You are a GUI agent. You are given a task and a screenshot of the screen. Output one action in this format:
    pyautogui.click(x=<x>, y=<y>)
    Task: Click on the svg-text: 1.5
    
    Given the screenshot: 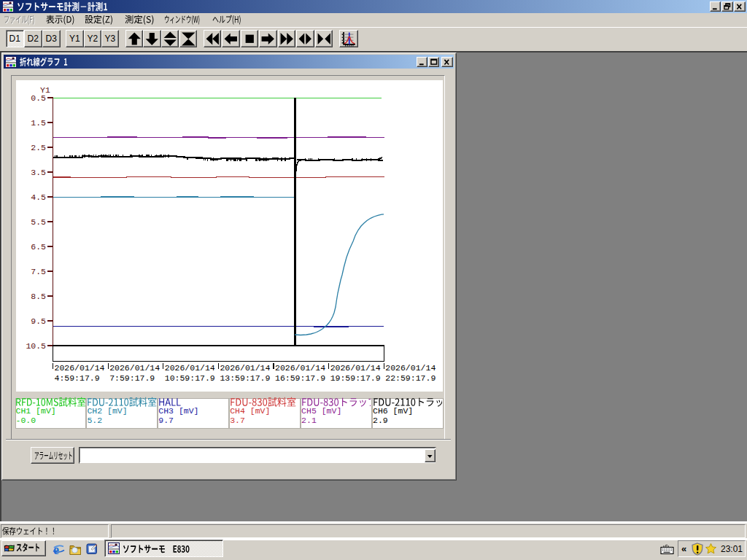 What is the action you would take?
    pyautogui.click(x=38, y=122)
    